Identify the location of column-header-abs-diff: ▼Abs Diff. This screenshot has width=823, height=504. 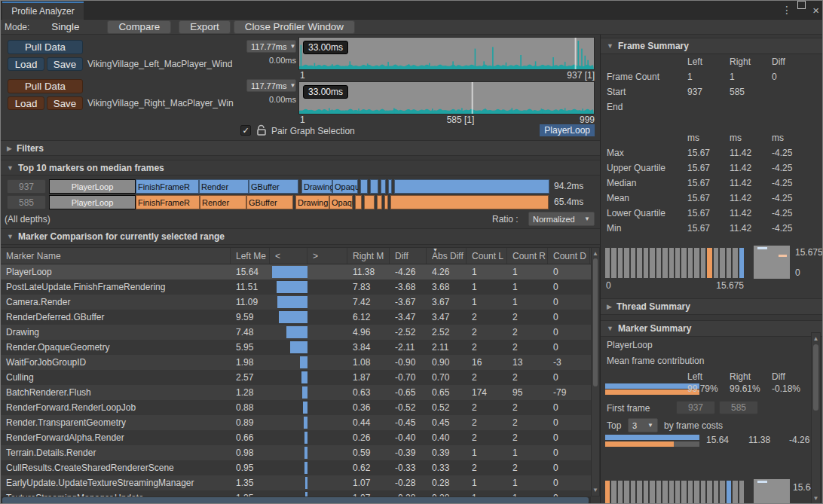
(446, 256).